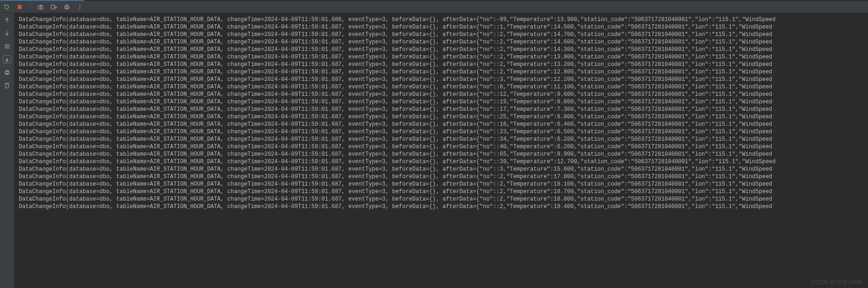 The width and height of the screenshot is (868, 288). What do you see at coordinates (67, 7) in the screenshot?
I see `print-icon` at bounding box center [67, 7].